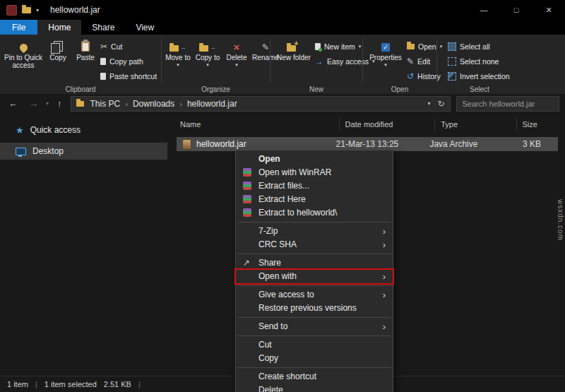 The image size is (565, 392). What do you see at coordinates (59, 27) in the screenshot?
I see `tab-home: Home` at bounding box center [59, 27].